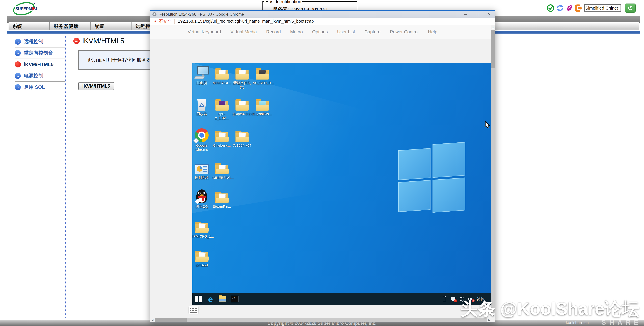 The width and height of the screenshot is (644, 326). I want to click on koolshare-site-watermark: koolshare.cn, so click(577, 323).